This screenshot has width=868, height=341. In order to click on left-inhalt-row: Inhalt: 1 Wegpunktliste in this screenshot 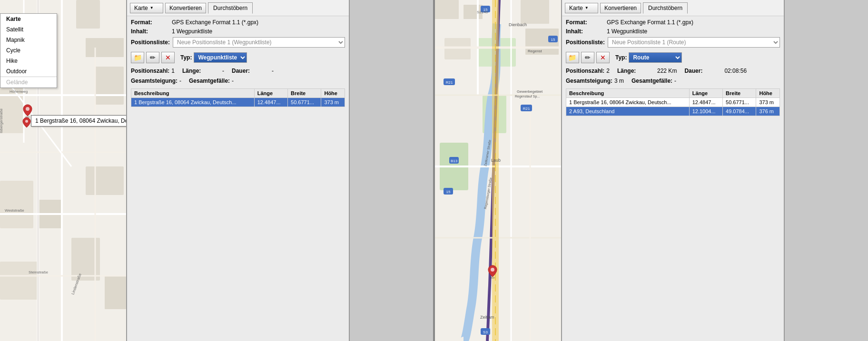, I will do `click(238, 31)`.